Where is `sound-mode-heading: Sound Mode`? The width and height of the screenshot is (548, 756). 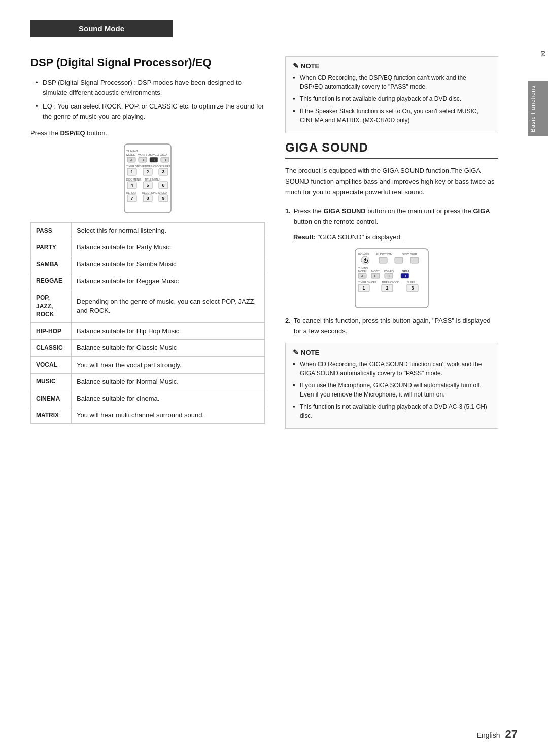 sound-mode-heading: Sound Mode is located at coordinates (101, 28).